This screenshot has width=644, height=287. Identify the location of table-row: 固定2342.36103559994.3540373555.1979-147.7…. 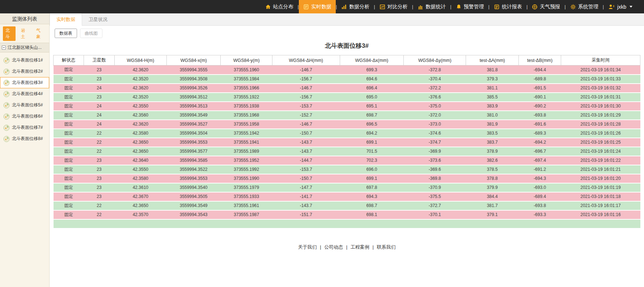
(347, 187).